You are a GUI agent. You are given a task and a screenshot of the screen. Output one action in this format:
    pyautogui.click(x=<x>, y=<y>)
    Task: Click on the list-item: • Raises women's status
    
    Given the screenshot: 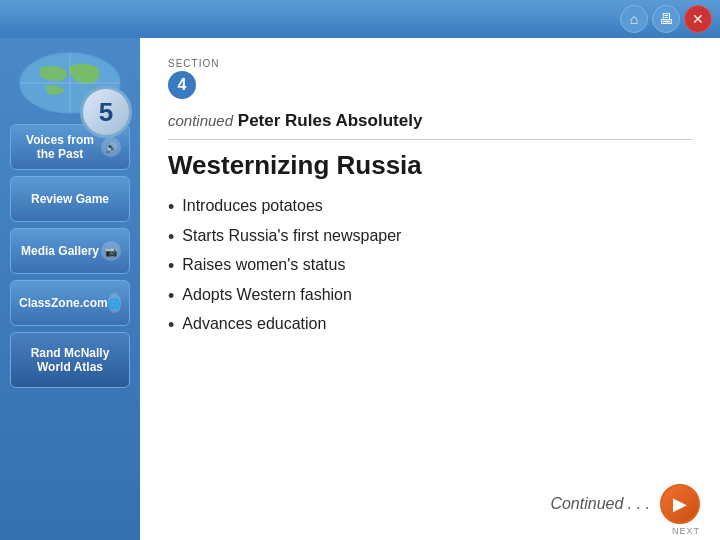 What is the action you would take?
    pyautogui.click(x=430, y=267)
    